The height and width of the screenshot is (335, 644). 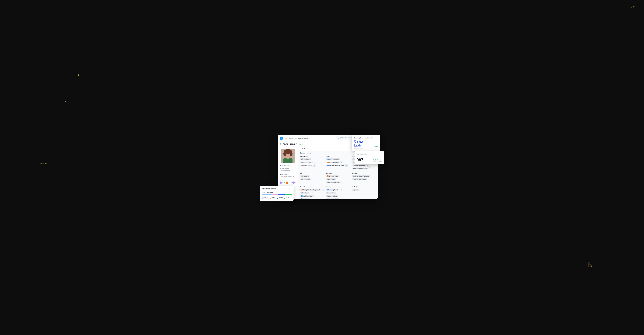 What do you see at coordinates (306, 179) in the screenshot?
I see `shift-assignment-badge: Shift Assignment` at bounding box center [306, 179].